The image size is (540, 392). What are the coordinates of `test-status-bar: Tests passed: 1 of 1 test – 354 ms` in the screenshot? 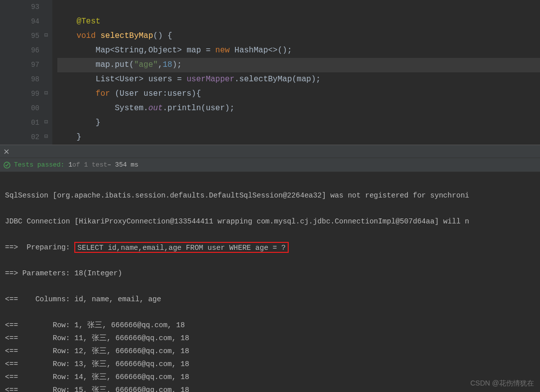 It's located at (270, 165).